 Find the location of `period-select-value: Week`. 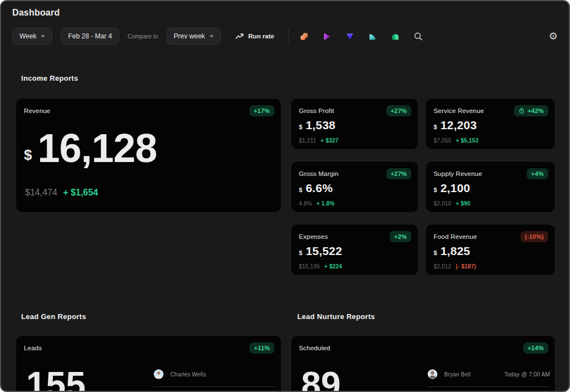

period-select-value: Week is located at coordinates (28, 36).